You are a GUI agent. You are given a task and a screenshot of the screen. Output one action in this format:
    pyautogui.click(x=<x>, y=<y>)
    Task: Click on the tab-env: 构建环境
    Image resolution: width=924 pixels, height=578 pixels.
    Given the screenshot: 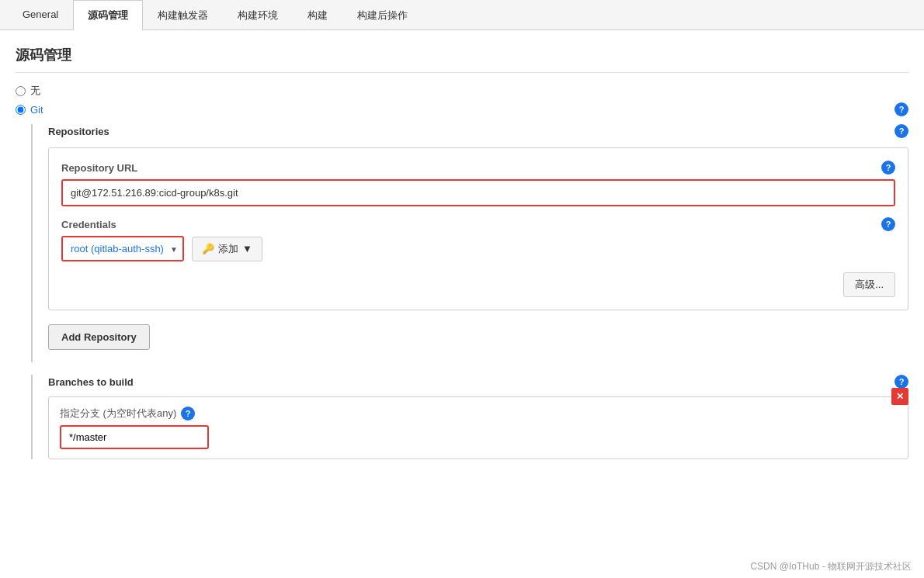 What is the action you would take?
    pyautogui.click(x=258, y=16)
    